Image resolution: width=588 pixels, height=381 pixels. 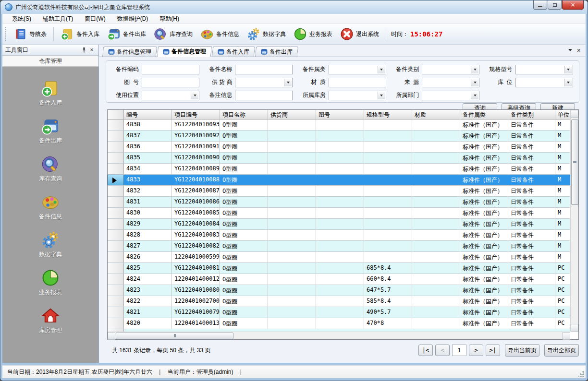 I want to click on resize-grip, so click(x=581, y=374).